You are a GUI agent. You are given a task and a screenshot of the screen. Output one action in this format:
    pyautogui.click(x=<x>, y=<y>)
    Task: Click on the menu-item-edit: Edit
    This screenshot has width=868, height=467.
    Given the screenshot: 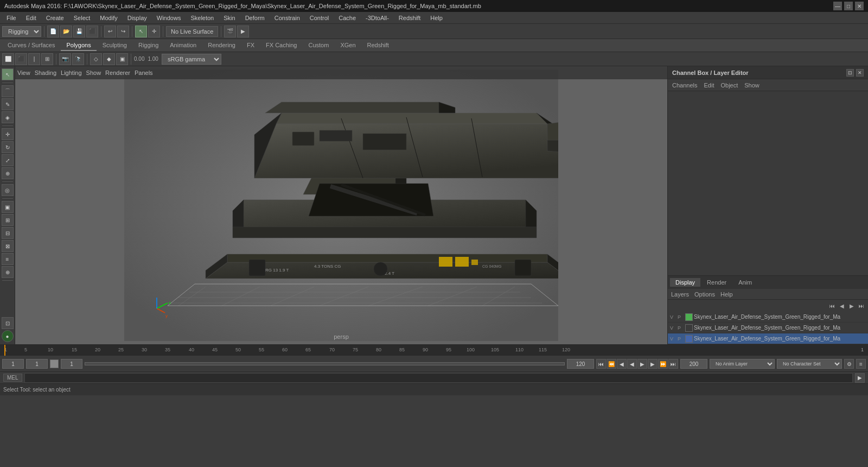 What is the action you would take?
    pyautogui.click(x=31, y=18)
    